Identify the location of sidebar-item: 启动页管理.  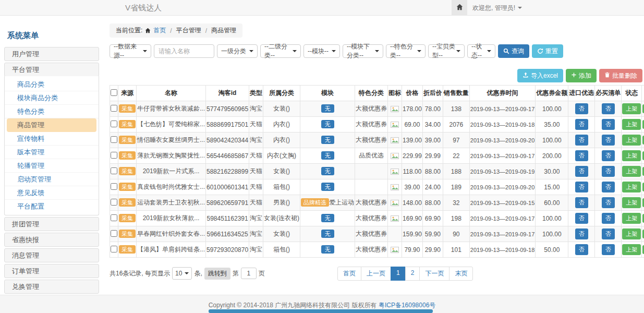
(52, 179).